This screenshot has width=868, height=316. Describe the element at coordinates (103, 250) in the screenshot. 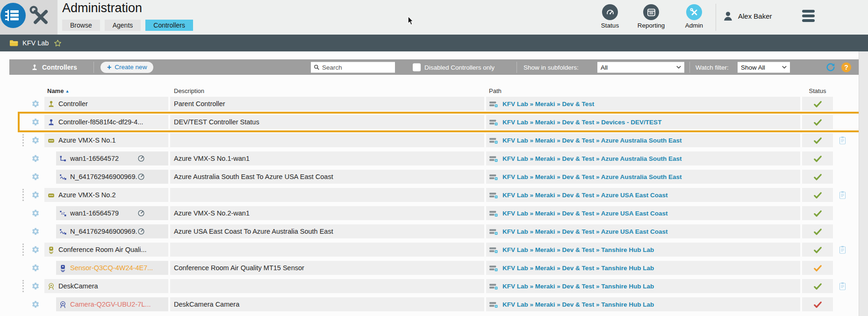

I see `controller-name: Conference Room Air Quali...` at that location.